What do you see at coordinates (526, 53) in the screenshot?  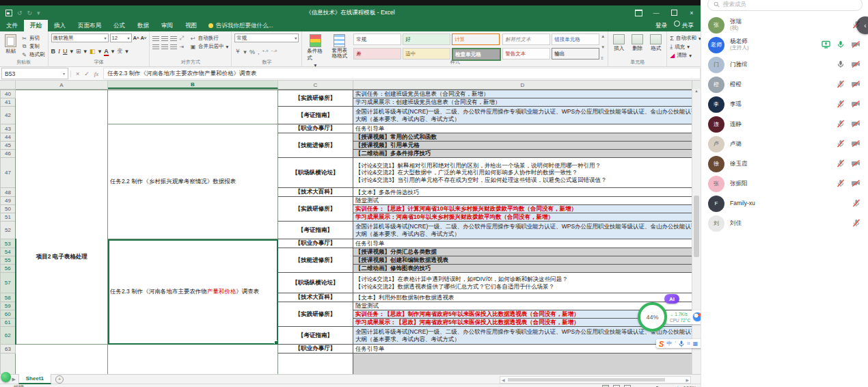 I see `cell-style-8: 警告文本` at bounding box center [526, 53].